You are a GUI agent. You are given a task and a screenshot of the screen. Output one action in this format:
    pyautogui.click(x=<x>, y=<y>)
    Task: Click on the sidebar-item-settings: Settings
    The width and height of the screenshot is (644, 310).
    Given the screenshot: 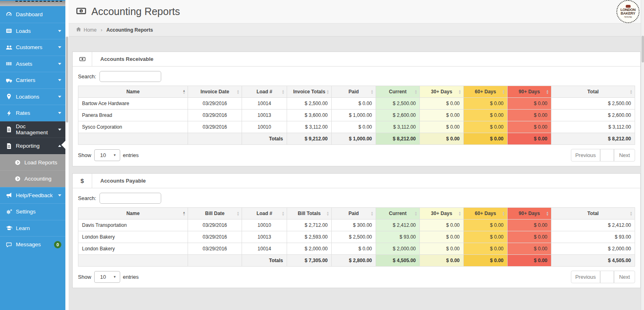 What is the action you would take?
    pyautogui.click(x=32, y=212)
    